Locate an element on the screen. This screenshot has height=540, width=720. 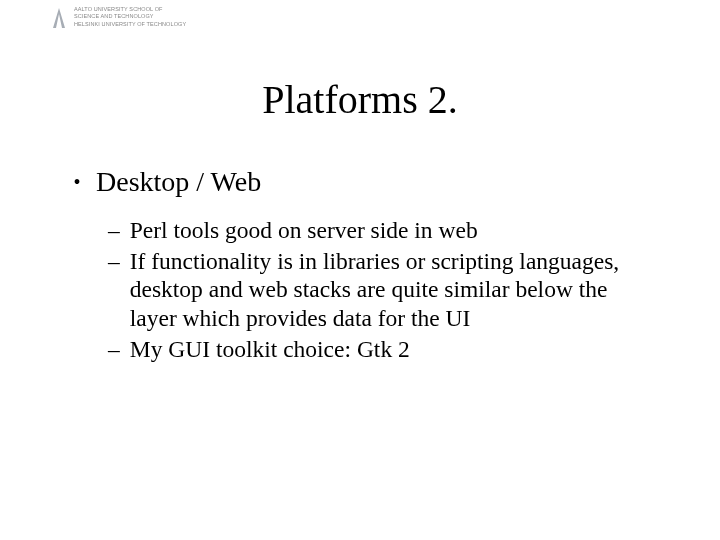
bullet-level2: – Perl tools good on server side in web is located at coordinates (384, 230).